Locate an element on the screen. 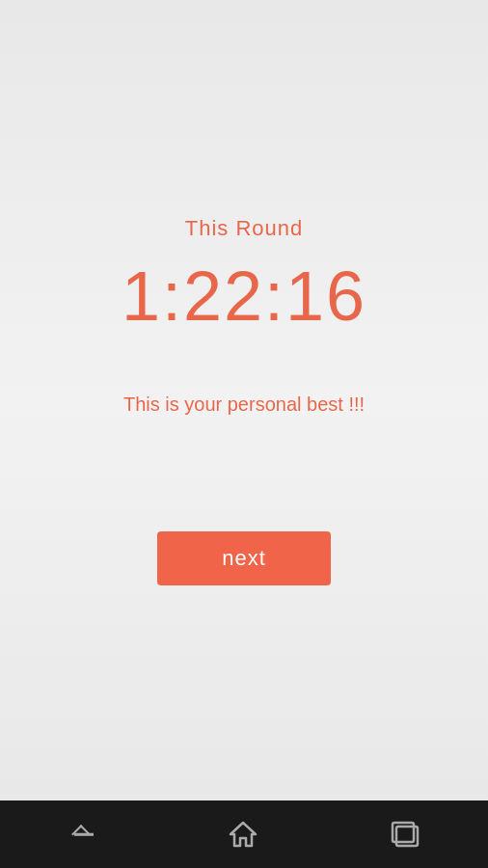  back-button is located at coordinates (81, 834).